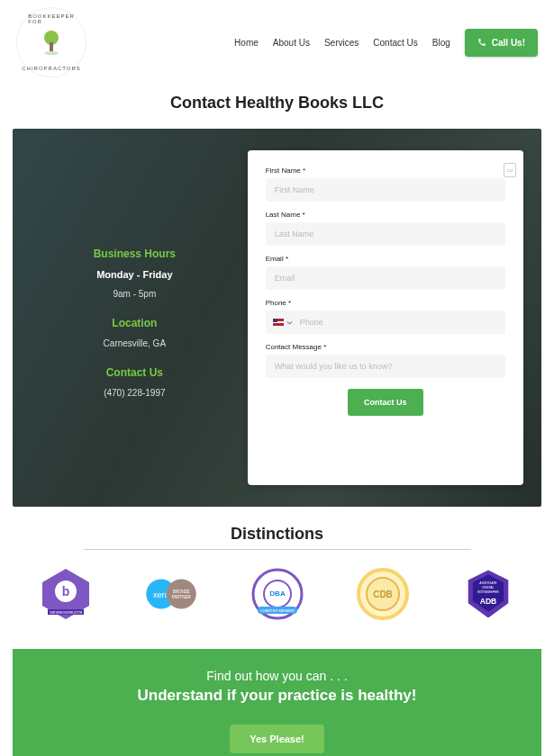 Image resolution: width=554 pixels, height=756 pixels. What do you see at coordinates (277, 535) in the screenshot?
I see `distinctions-title: Distinctions` at bounding box center [277, 535].